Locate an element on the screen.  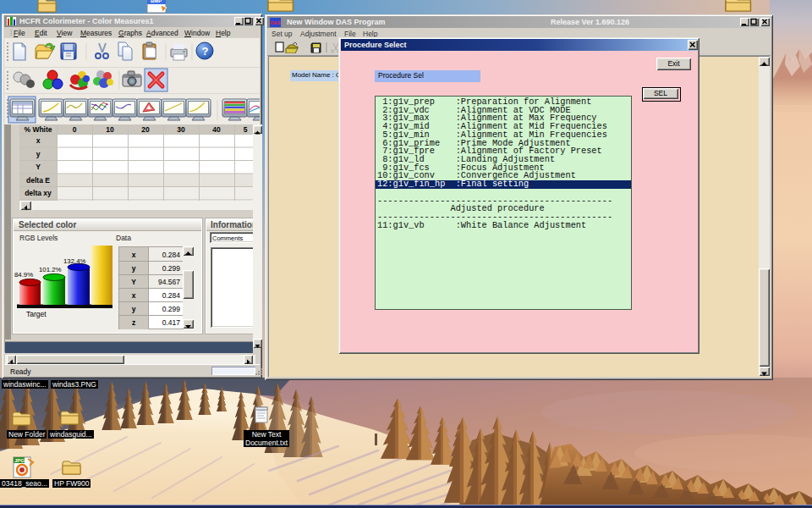
svg-text: DAS is located at coordinates (276, 23).